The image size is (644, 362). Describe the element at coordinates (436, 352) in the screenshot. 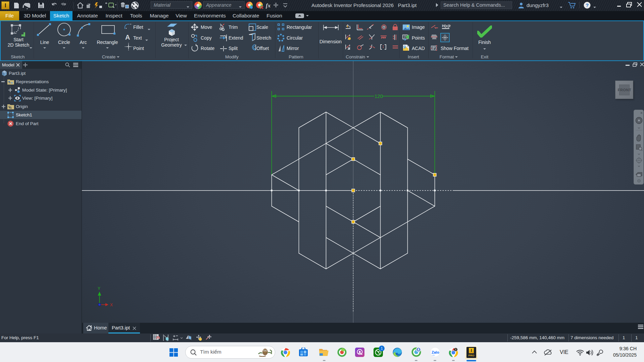

I see `svg-text: Zalo` at that location.